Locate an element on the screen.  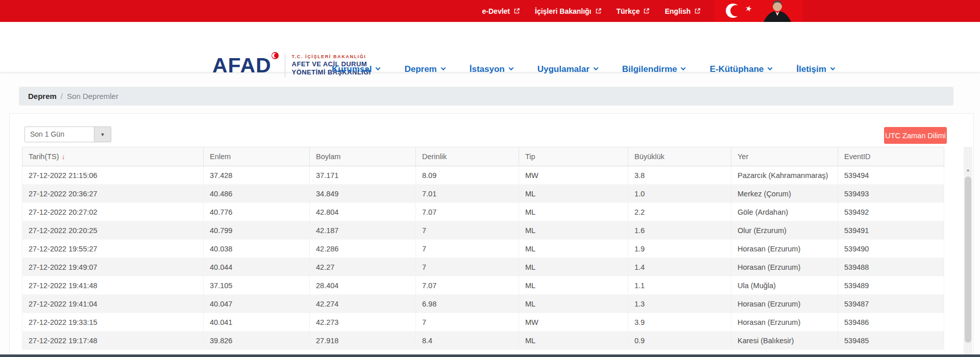
cell-buyukluk: 1.0 is located at coordinates (680, 194).